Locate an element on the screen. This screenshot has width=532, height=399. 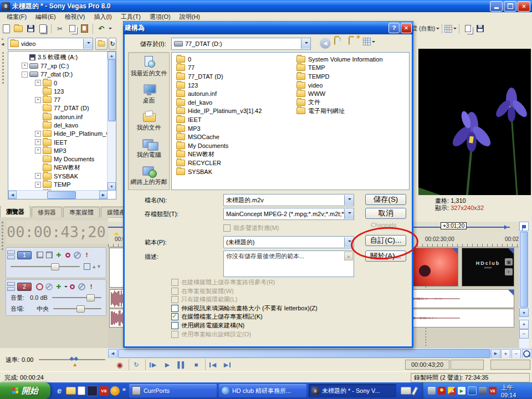
up-one-level-button is located at coordinates (101, 44).